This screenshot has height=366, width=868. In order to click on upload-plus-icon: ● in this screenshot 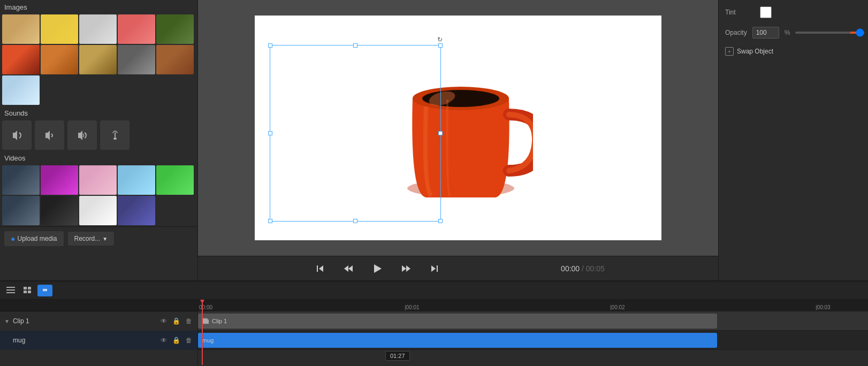, I will do `click(13, 239)`.